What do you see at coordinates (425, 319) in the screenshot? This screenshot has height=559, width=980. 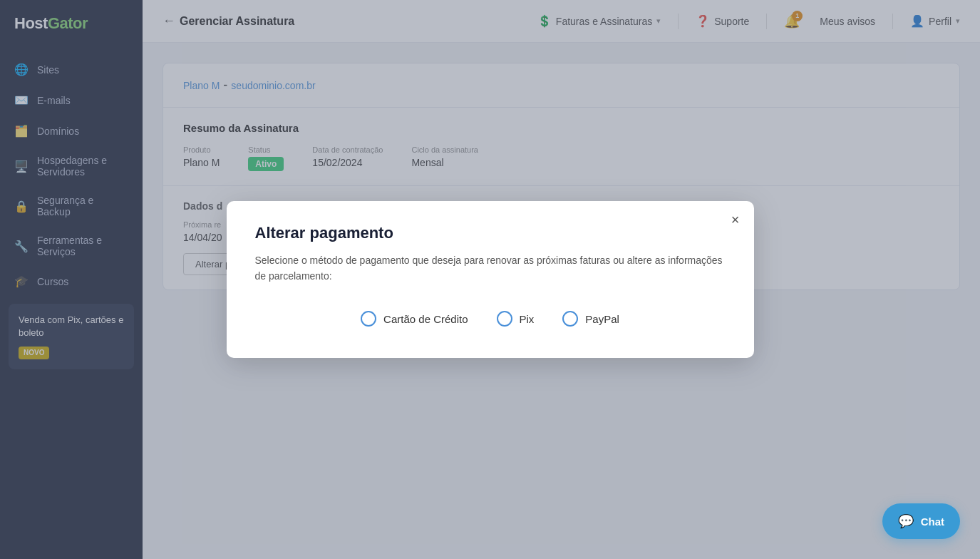 I see `label-cartao: Cartão de Crédito` at bounding box center [425, 319].